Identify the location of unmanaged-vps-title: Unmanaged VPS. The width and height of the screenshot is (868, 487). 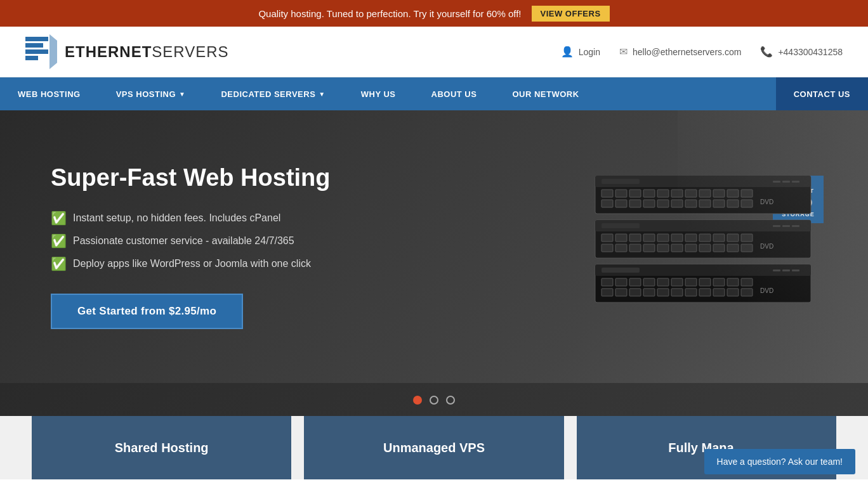
(434, 448).